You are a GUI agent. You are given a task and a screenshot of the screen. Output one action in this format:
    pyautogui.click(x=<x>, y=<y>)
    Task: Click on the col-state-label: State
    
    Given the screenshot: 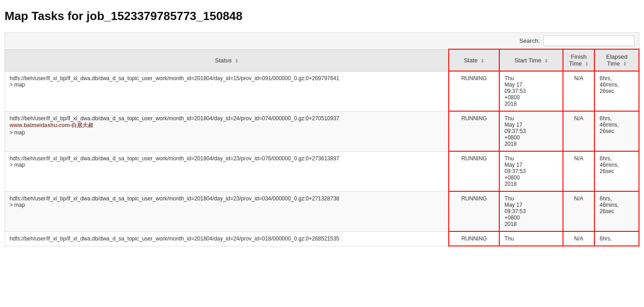 What is the action you would take?
    pyautogui.click(x=471, y=60)
    